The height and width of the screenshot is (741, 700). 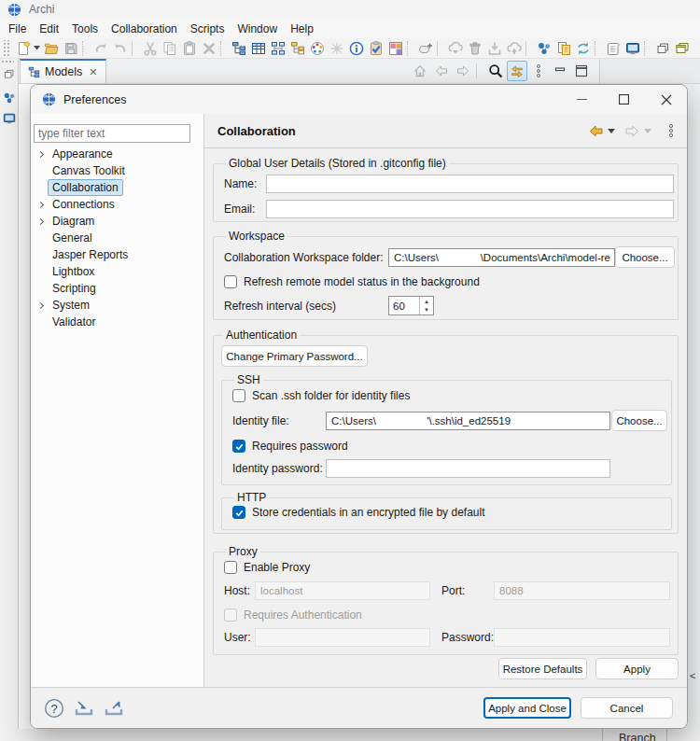 What do you see at coordinates (50, 49) in the screenshot?
I see `open-model-icon` at bounding box center [50, 49].